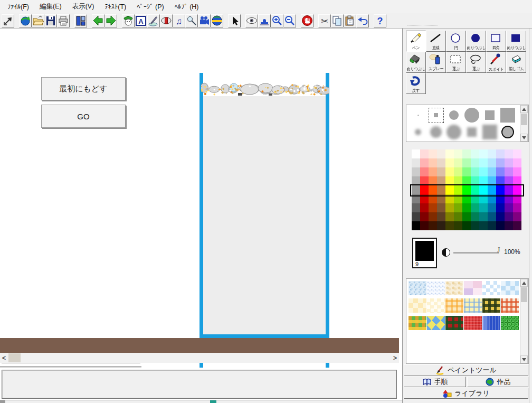  What do you see at coordinates (187, 7) in the screenshot?
I see `menu-item-6: ﾍﾙﾌﾟ (H)` at bounding box center [187, 7].